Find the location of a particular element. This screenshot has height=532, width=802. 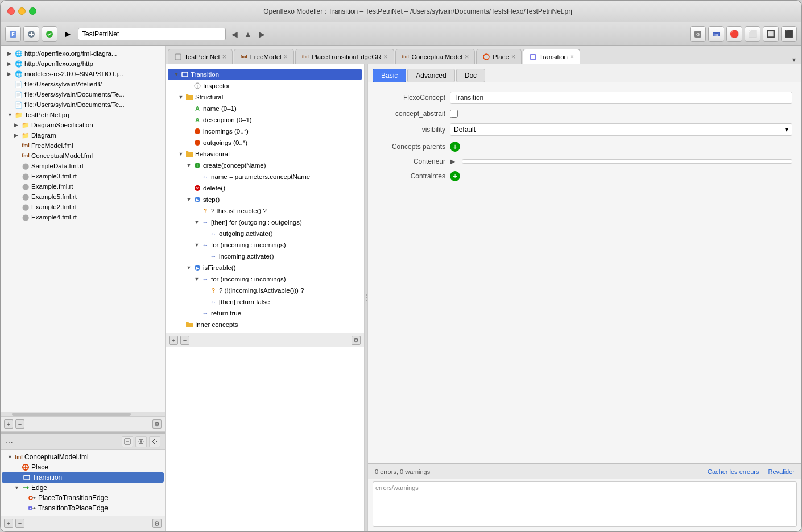

fml-root-item: ▼ Transition is located at coordinates (265, 74).